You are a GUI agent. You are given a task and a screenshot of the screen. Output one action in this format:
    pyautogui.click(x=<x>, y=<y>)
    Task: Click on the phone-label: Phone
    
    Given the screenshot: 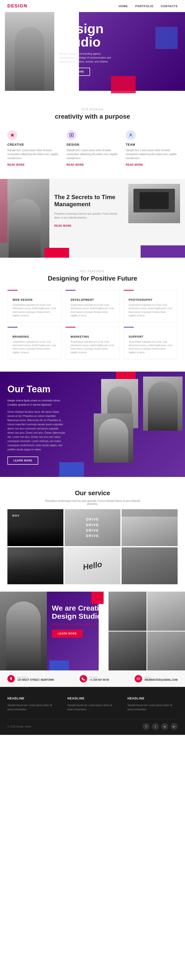 What is the action you would take?
    pyautogui.click(x=99, y=678)
    